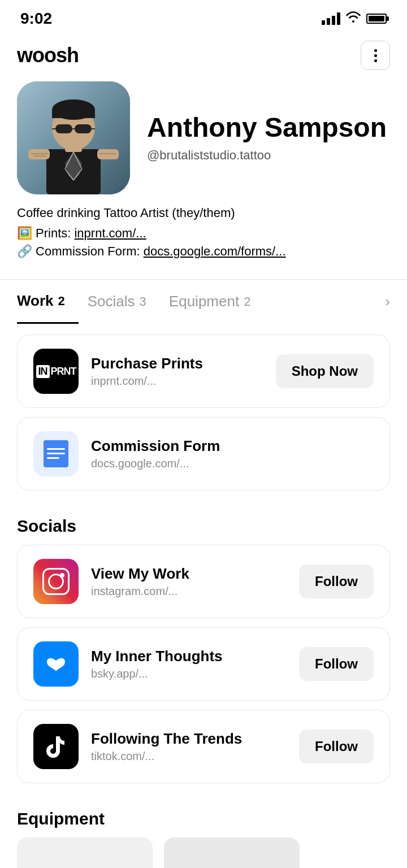 The image size is (407, 868). Describe the element at coordinates (204, 853) in the screenshot. I see `equipment-partial-cards` at that location.